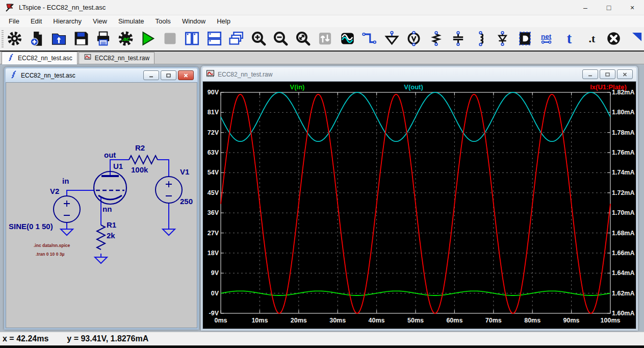 This screenshot has height=348, width=644. What do you see at coordinates (148, 39) in the screenshot?
I see `toolbar-run-button` at bounding box center [148, 39].